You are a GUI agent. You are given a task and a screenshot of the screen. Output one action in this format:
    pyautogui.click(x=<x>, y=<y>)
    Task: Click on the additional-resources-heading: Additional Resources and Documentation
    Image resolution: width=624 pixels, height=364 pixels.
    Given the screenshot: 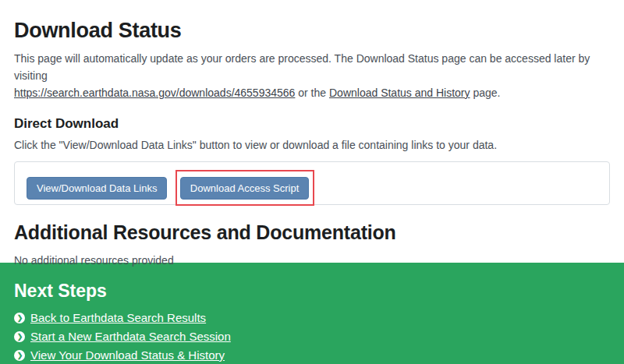 What is the action you would take?
    pyautogui.click(x=312, y=232)
    